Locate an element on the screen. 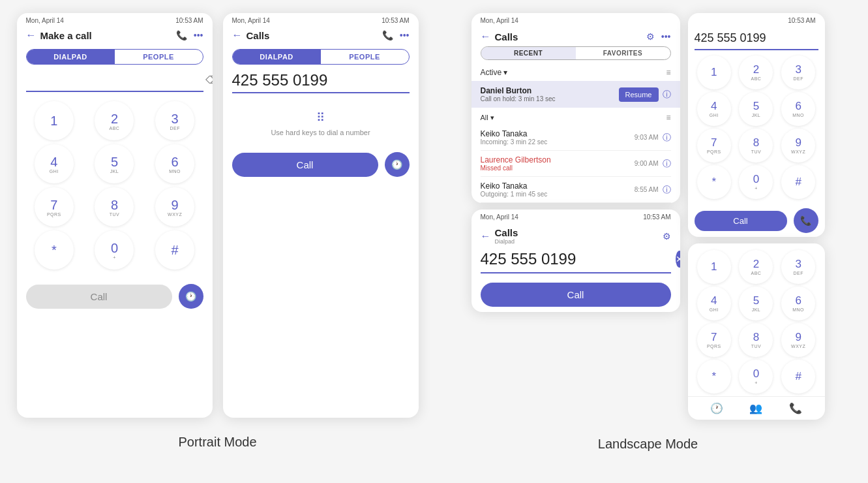 The height and width of the screenshot is (483, 868). call-item-left-1: Keiko Tanaka Incoming: 3 min 22 sec is located at coordinates (558, 137).